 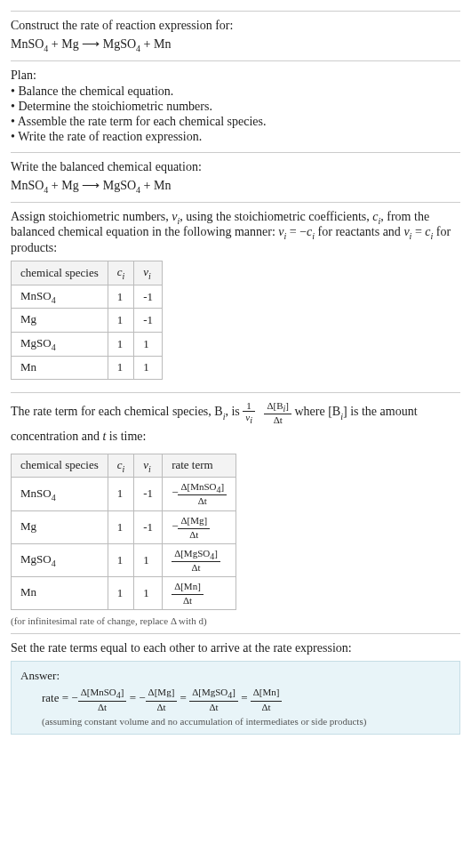 I want to click on plus-1: + Mg, so click(x=65, y=44).